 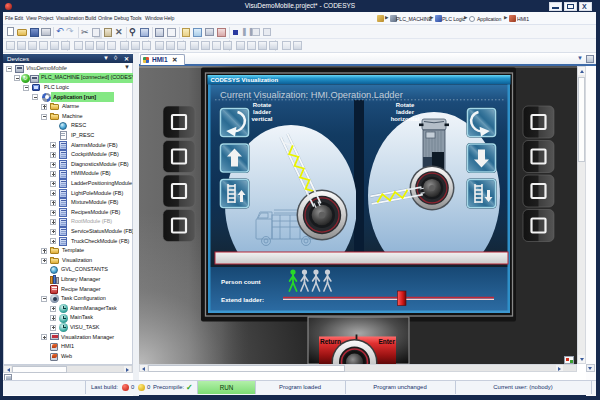 I want to click on svg-text: Person count, so click(x=241, y=282).